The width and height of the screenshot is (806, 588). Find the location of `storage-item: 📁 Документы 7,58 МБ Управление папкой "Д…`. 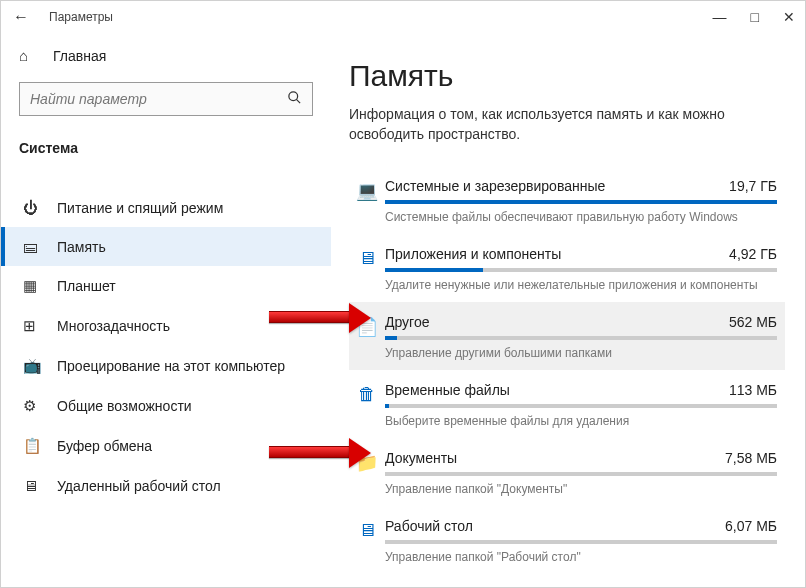

storage-item: 📁 Документы 7,58 МБ Управление папкой "Д… is located at coordinates (567, 472).